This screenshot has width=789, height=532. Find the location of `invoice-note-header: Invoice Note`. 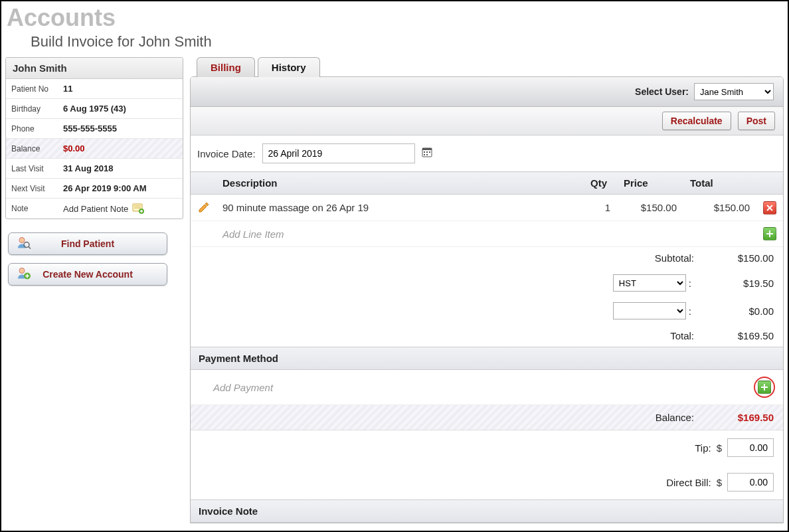

invoice-note-header: Invoice Note is located at coordinates (487, 511).